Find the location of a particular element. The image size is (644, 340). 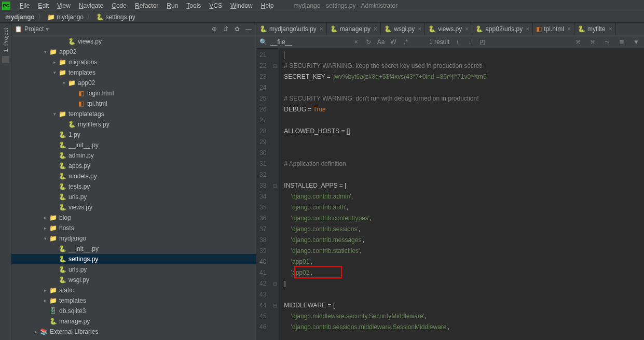

code-line: # SECURITY WARNING: don't run with debug… is located at coordinates (464, 98).